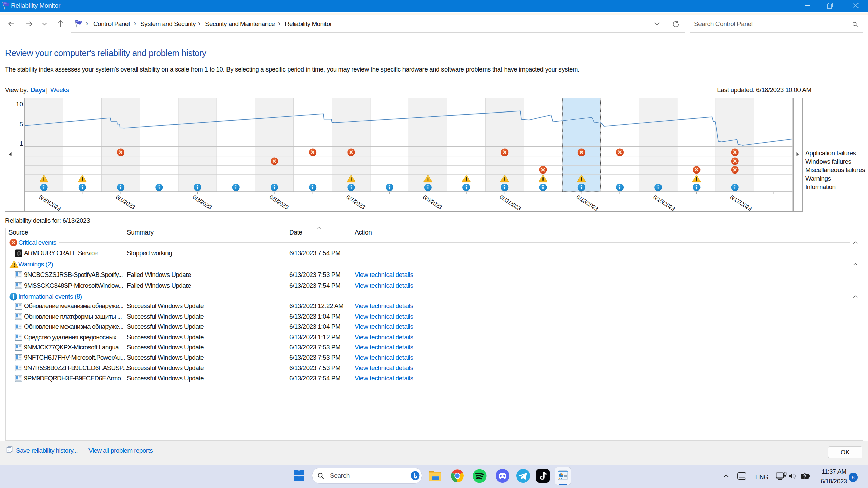 The width and height of the screenshot is (868, 488). I want to click on svg-text: 6/13/2023, so click(587, 203).